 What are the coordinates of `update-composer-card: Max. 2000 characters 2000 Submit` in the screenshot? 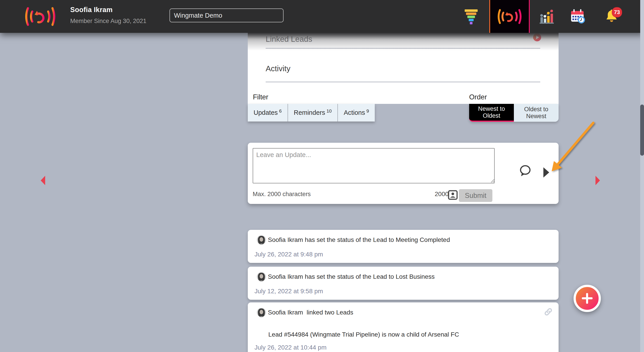 It's located at (403, 173).